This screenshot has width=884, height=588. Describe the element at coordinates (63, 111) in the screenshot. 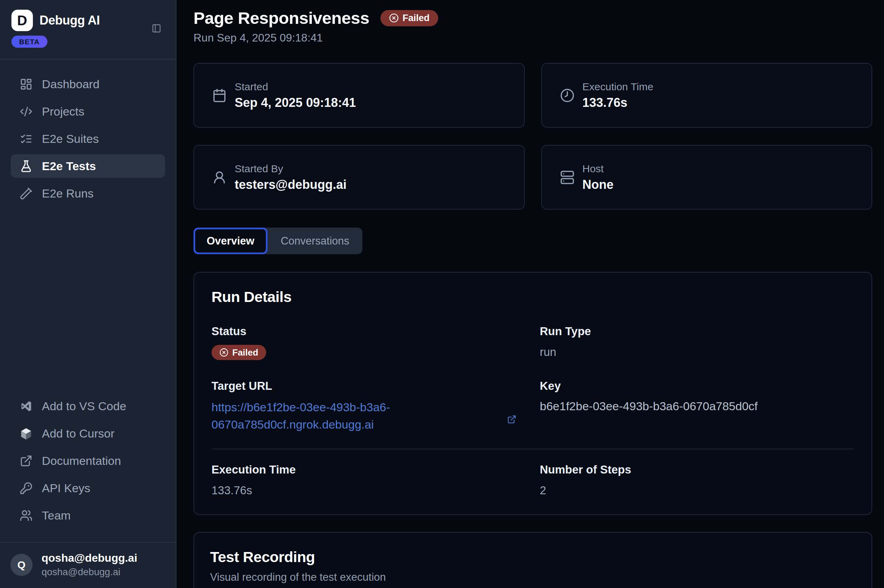

I see `sidebar-item-label: Projects` at that location.